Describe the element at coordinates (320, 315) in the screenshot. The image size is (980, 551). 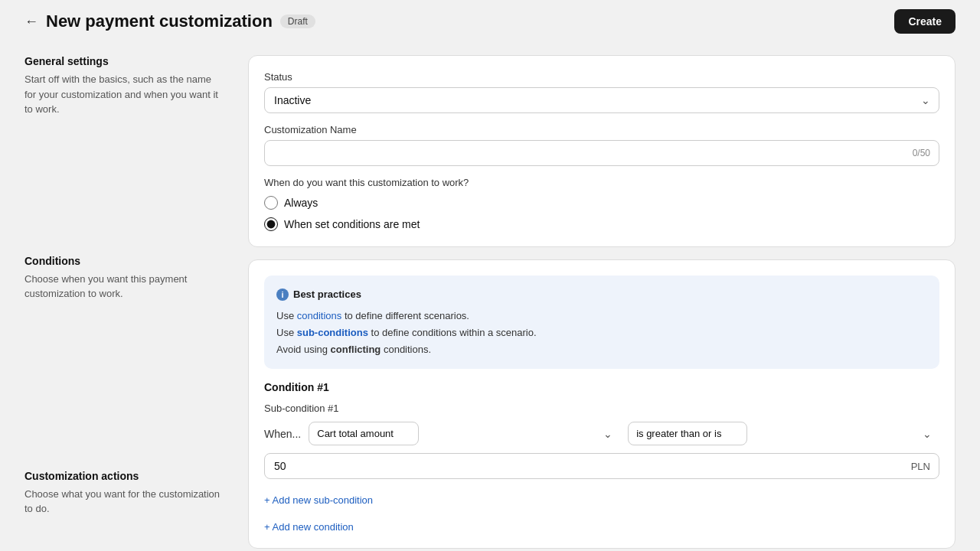
I see `conditions-link: conditions` at that location.